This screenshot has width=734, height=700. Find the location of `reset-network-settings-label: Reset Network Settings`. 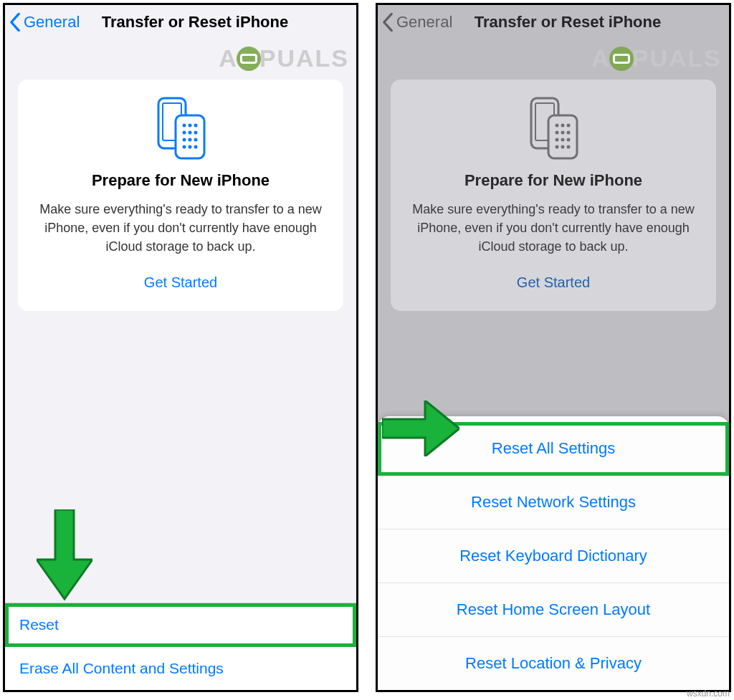

reset-network-settings-label: Reset Network Settings is located at coordinates (553, 502).